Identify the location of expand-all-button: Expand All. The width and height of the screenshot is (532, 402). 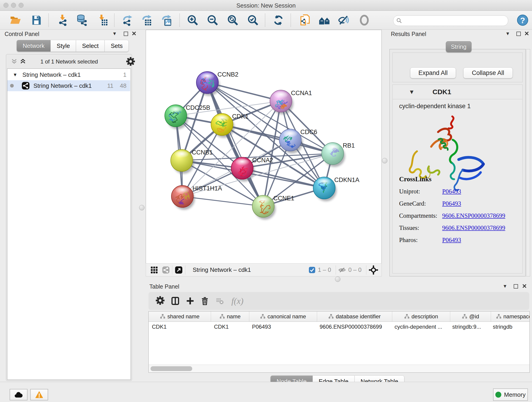
(433, 73).